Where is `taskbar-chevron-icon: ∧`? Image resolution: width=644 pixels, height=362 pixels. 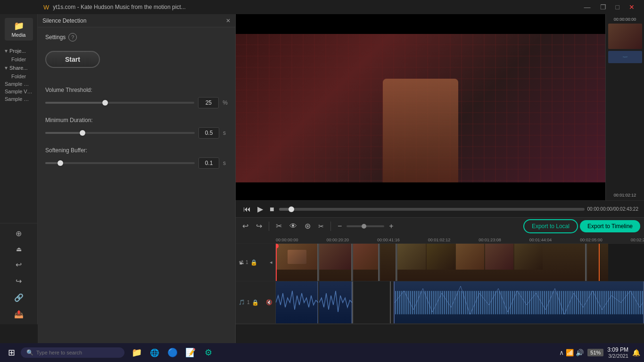
taskbar-chevron-icon: ∧ is located at coordinates (561, 353).